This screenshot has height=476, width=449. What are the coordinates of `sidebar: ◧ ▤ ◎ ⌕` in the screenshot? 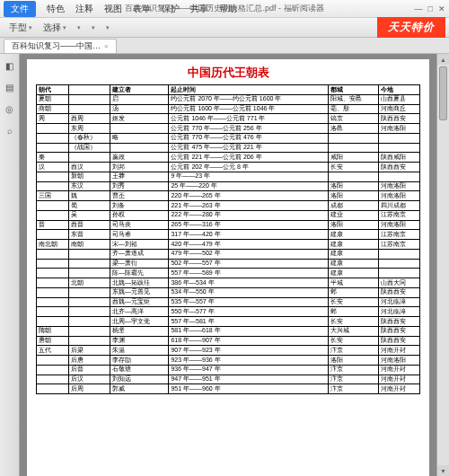 It's located at (10, 265).